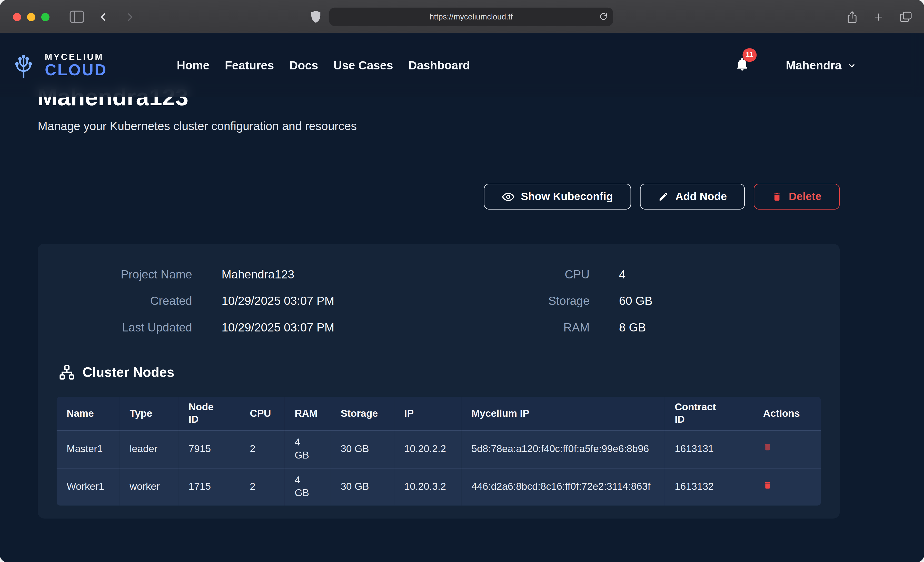 The height and width of the screenshot is (562, 924). What do you see at coordinates (76, 16) in the screenshot?
I see `sidebar-icon` at bounding box center [76, 16].